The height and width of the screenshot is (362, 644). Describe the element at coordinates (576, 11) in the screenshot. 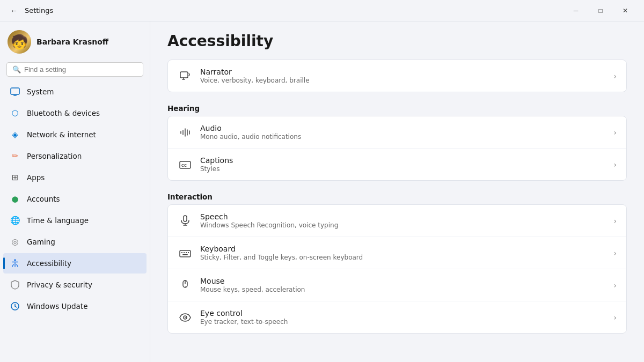

I see `minimize-button: ─` at that location.